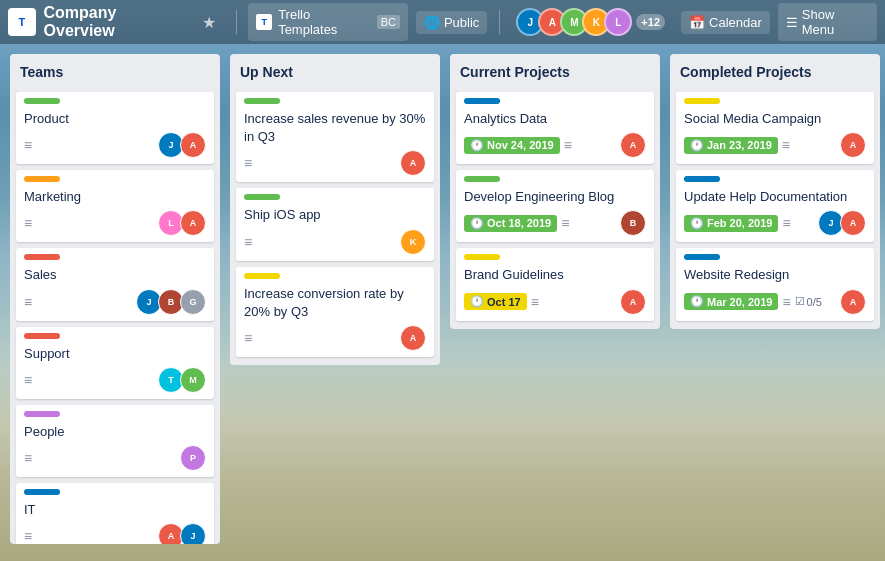 The height and width of the screenshot is (561, 885). I want to click on card-avatars: B, so click(633, 223).